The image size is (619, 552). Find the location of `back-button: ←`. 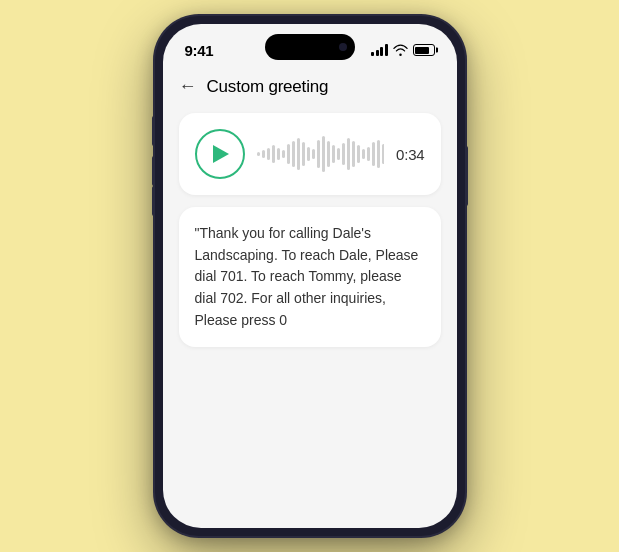

back-button: ← is located at coordinates (189, 86).